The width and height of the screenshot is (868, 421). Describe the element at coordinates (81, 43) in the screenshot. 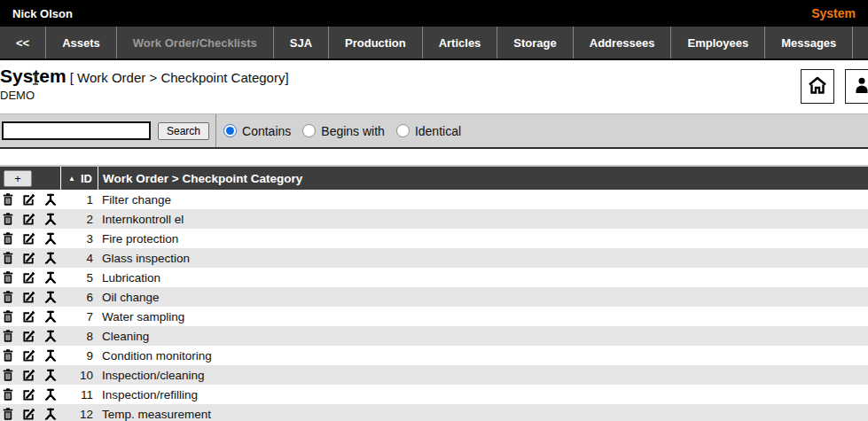

I see `nav-tab-assets: Assets` at that location.